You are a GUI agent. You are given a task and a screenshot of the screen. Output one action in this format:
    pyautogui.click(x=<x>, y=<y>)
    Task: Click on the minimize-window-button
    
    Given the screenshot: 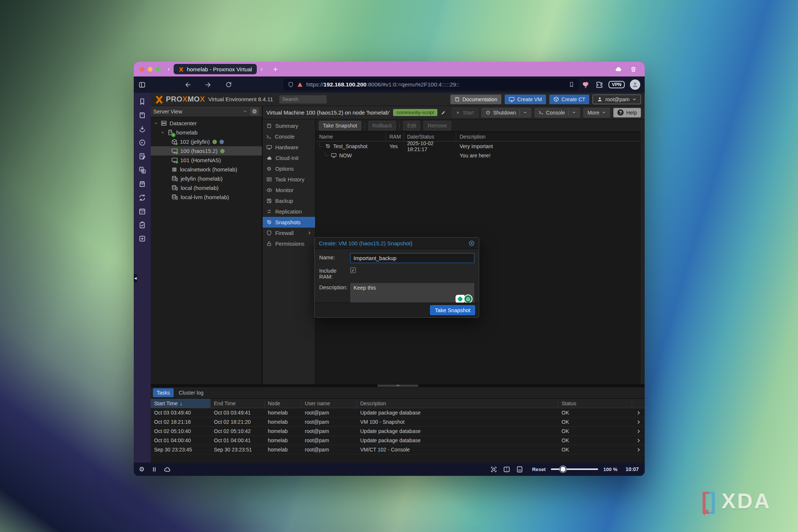 What is the action you would take?
    pyautogui.click(x=150, y=69)
    